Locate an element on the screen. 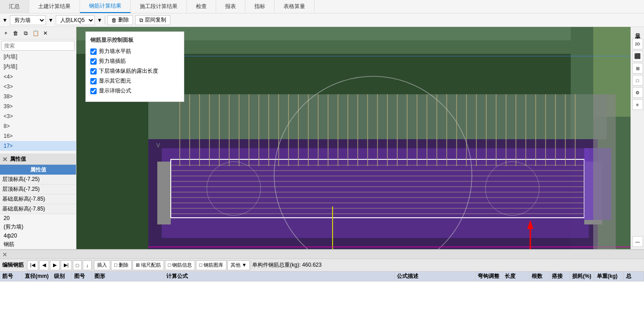  rebar-control-panel: 钢筋显示控制面板 剪力墙水平筋 剪力墙插筋 下层墙体纵筋的露出长度 显示其它图元… is located at coordinates (135, 66).